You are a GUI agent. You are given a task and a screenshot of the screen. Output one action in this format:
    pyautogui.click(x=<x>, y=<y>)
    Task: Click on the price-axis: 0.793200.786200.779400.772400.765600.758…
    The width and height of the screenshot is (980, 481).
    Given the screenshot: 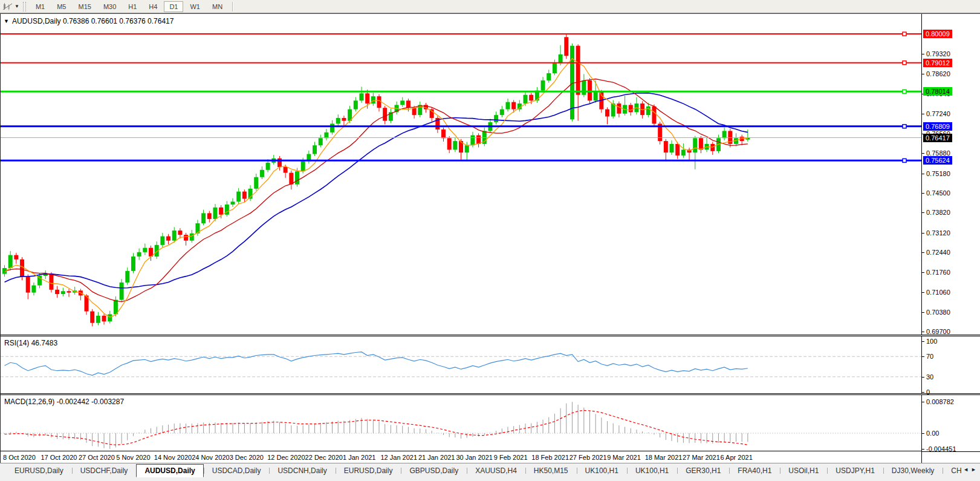 What is the action you would take?
    pyautogui.click(x=950, y=238)
    